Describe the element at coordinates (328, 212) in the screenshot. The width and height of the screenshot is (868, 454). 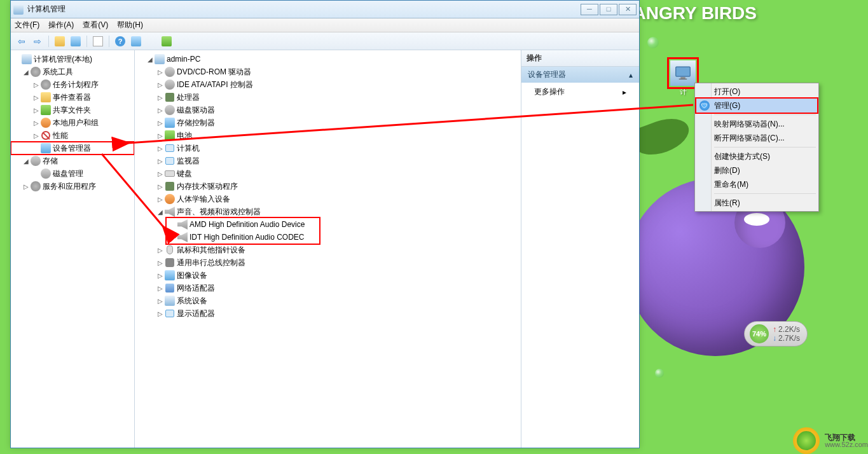
I see `dev-sound: ◢声音、视频和游戏控制器` at that location.